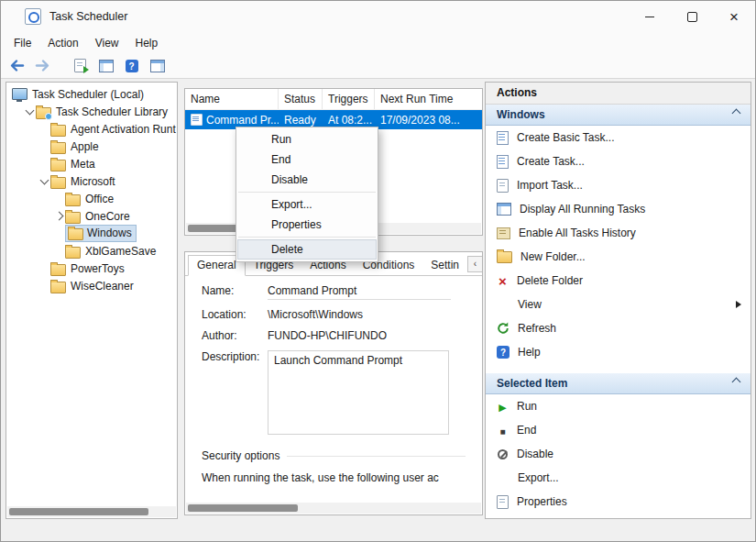  Describe the element at coordinates (734, 17) in the screenshot. I see `close-icon` at that location.